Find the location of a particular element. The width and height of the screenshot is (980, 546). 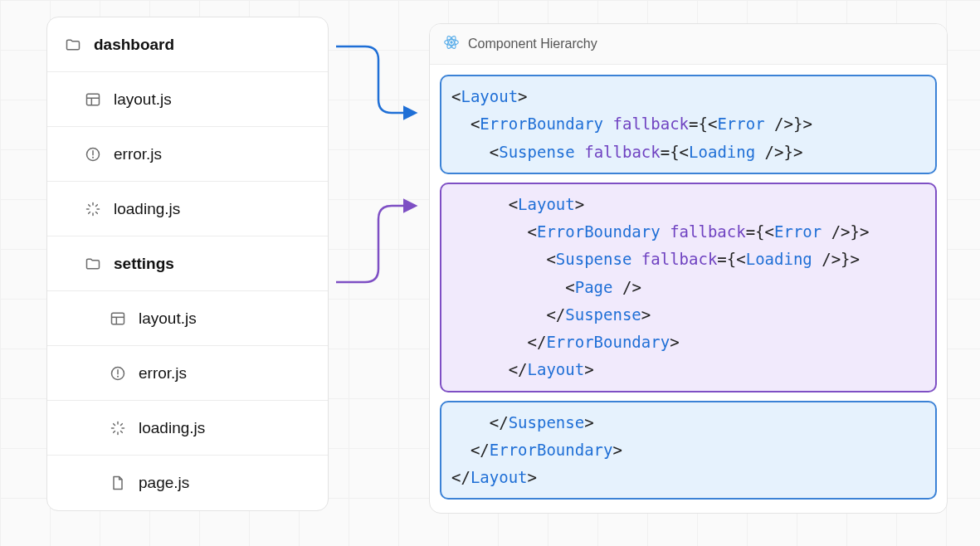

react-icon is located at coordinates (451, 44).